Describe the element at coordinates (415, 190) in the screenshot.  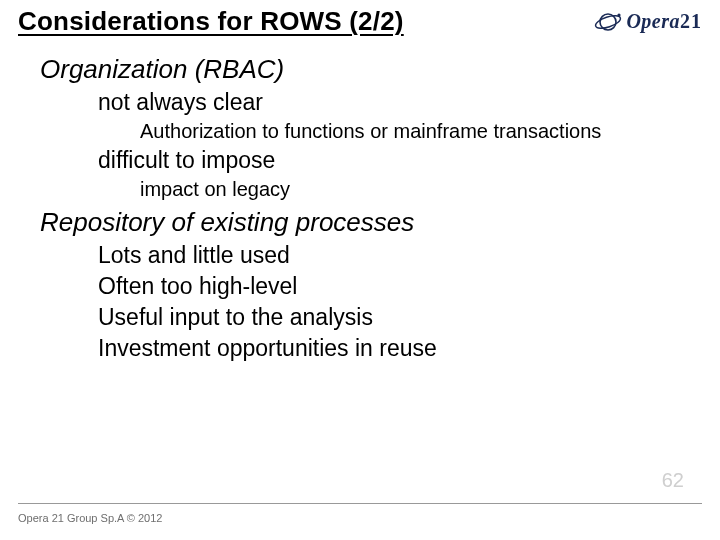
I see `subbullet-impact-legacy: impact on legacy` at that location.